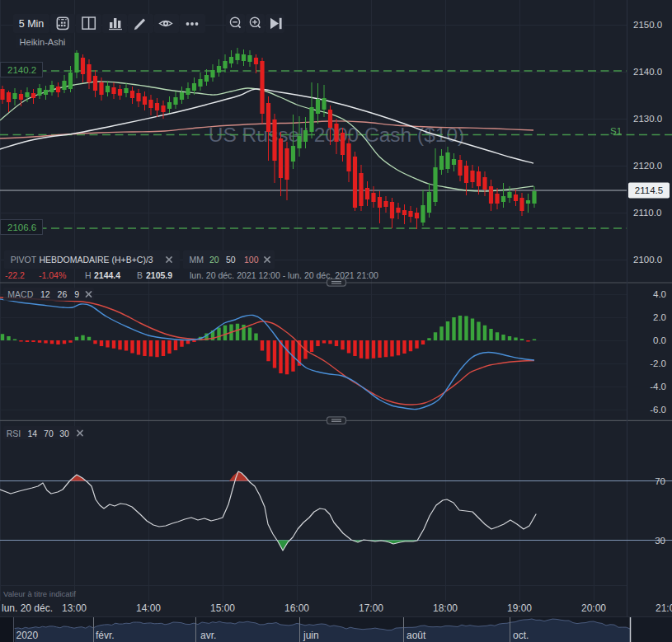  What do you see at coordinates (208, 635) in the screenshot?
I see `svg-text: avr.` at bounding box center [208, 635].